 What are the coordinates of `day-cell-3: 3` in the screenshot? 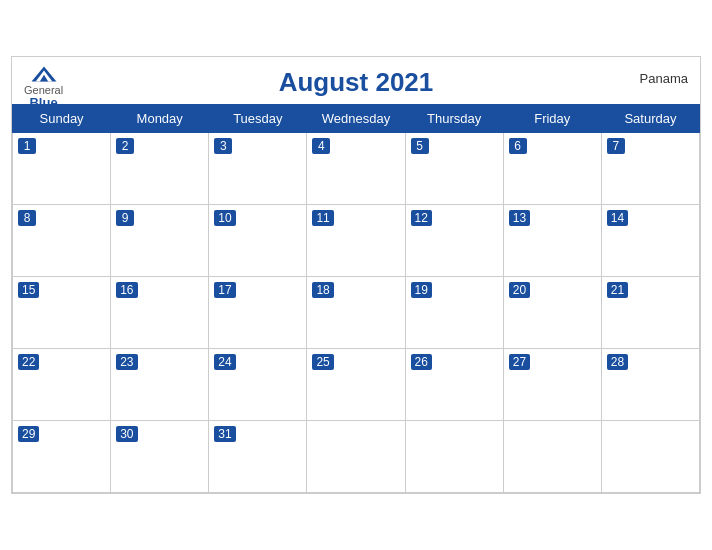 It's located at (258, 169).